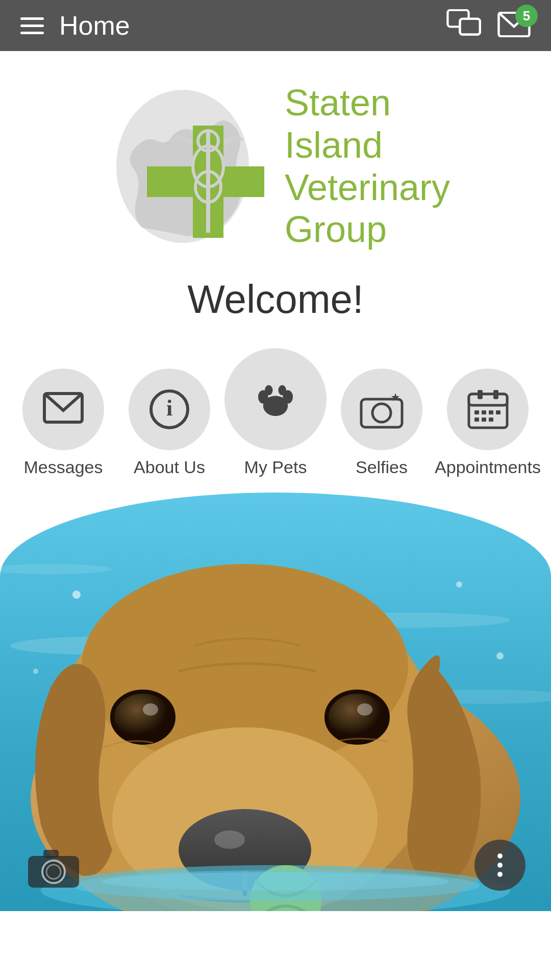 This screenshot has width=551, height=980. What do you see at coordinates (488, 468) in the screenshot?
I see `appointments-label: Appointments` at bounding box center [488, 468].